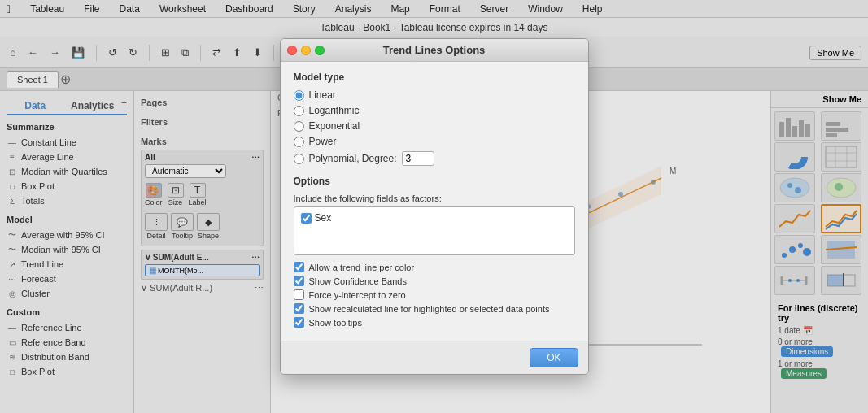 The image size is (868, 413). What do you see at coordinates (334, 111) in the screenshot?
I see `radio-logarithmic-label: Logarithmic` at bounding box center [334, 111].